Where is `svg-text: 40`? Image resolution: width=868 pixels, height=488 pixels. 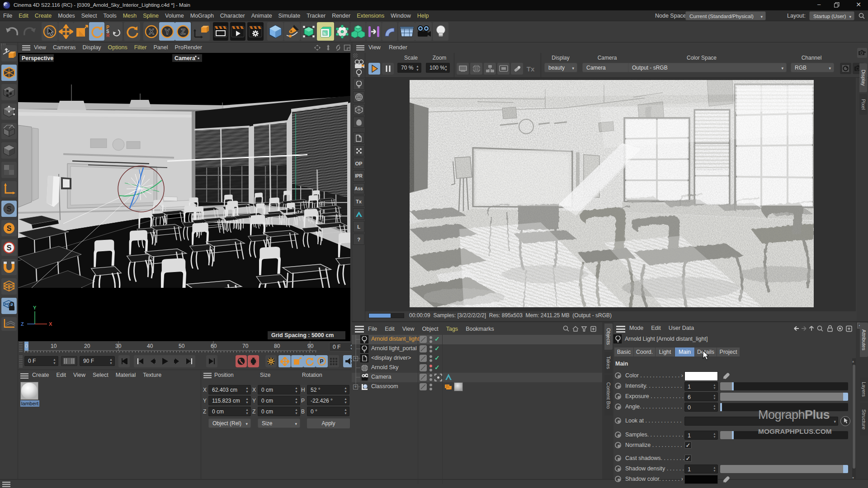
svg-text: 40 is located at coordinates (150, 346).